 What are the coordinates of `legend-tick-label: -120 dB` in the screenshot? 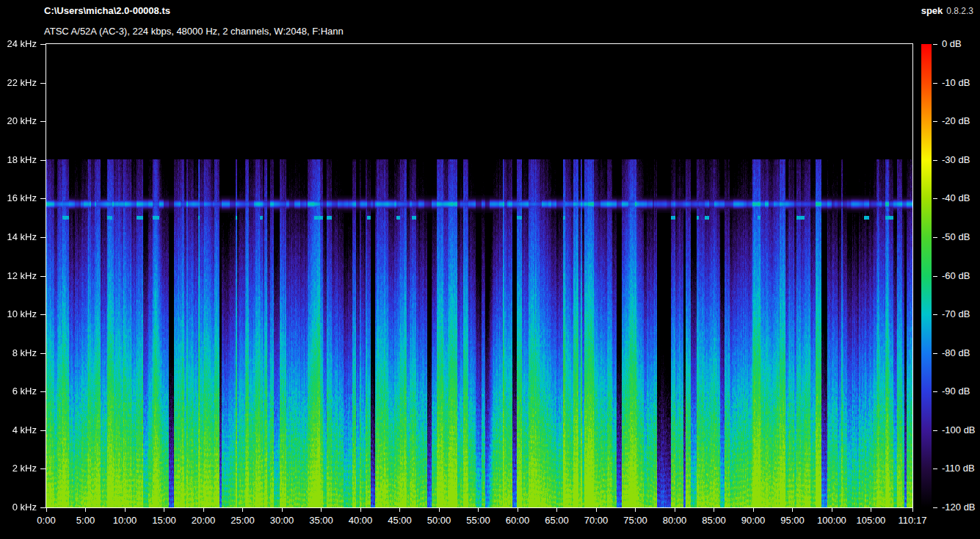 It's located at (959, 507).